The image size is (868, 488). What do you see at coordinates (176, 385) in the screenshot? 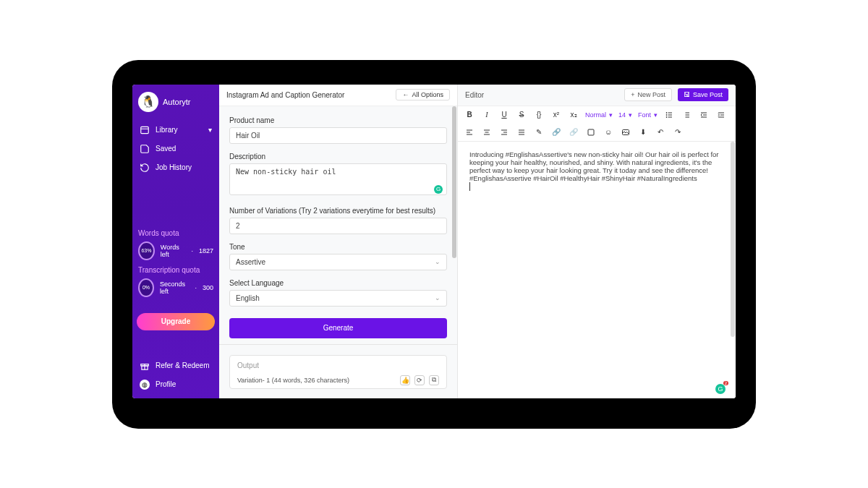
I see `sidebar-item-profile: ◍ Profile` at bounding box center [176, 385].